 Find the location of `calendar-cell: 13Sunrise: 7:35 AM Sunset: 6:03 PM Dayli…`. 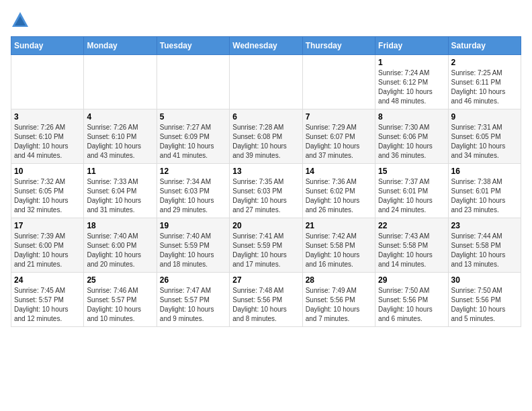

calendar-cell: 13Sunrise: 7:35 AM Sunset: 6:03 PM Dayli… is located at coordinates (266, 191).